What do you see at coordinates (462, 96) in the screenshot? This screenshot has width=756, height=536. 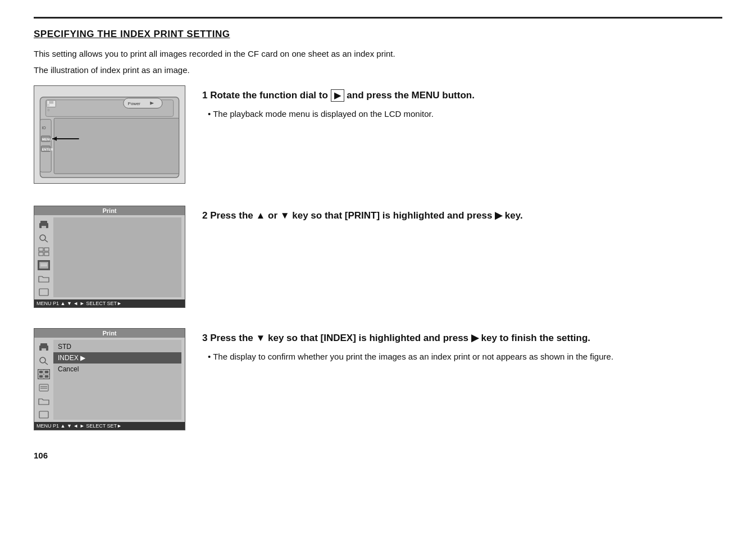 I see `step1-heading: 1 Rotate the function dial to ▶ and pres…` at bounding box center [462, 96].